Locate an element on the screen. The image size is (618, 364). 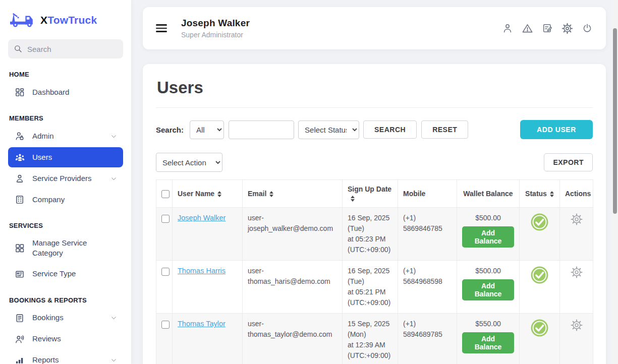
menu-toggle-icon is located at coordinates (161, 28).